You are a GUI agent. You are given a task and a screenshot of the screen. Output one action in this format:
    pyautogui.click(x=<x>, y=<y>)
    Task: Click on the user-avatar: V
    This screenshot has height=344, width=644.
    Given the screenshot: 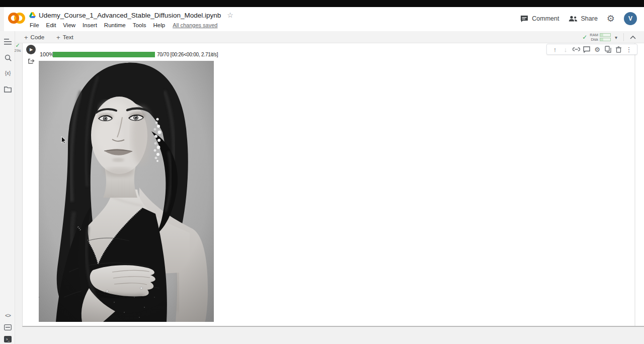 What is the action you would take?
    pyautogui.click(x=630, y=19)
    